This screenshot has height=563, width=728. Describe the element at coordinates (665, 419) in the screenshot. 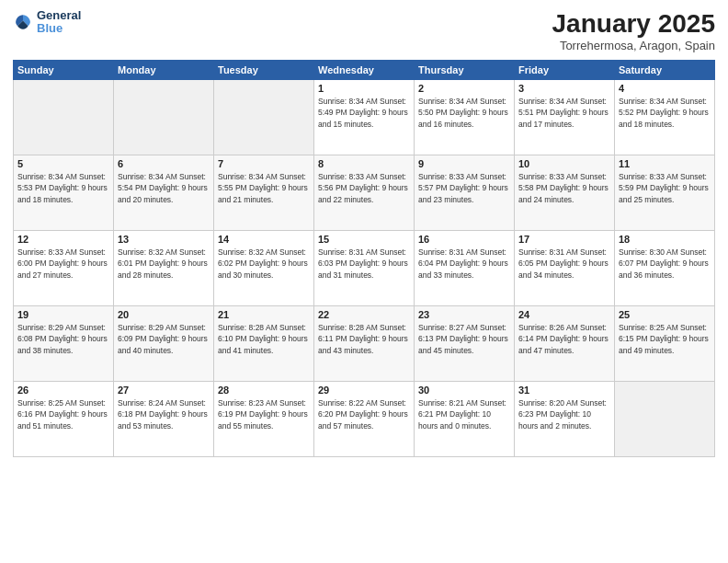

I see `calendar-cell-w4-d6` at that location.